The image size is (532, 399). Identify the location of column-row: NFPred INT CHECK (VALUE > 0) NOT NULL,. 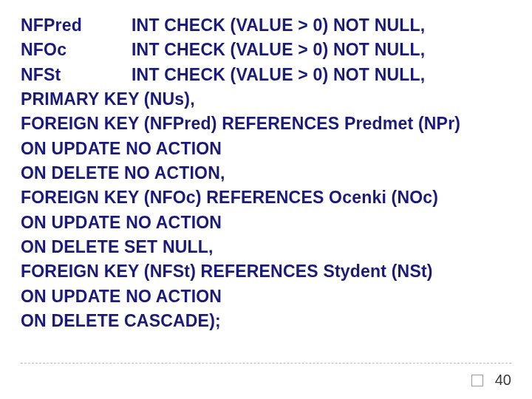
(266, 25).